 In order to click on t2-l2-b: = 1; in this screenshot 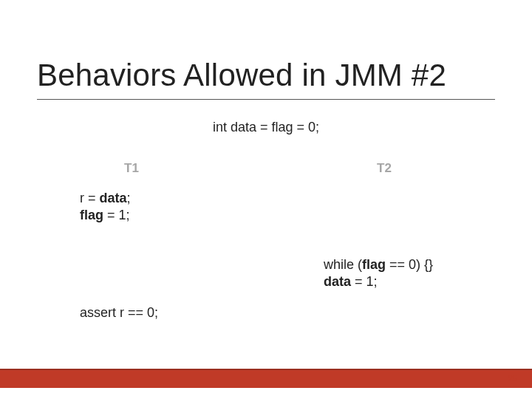, I will do `click(366, 282)`.